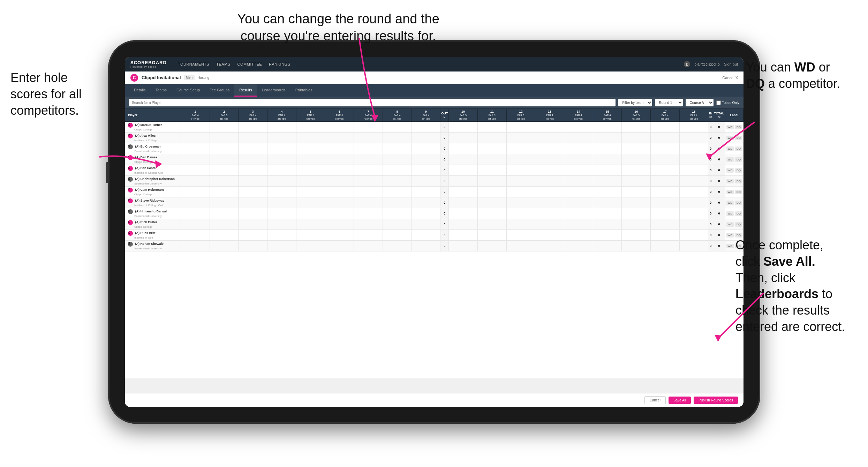 The width and height of the screenshot is (868, 467). I want to click on cancel-button: Cancel, so click(655, 400).